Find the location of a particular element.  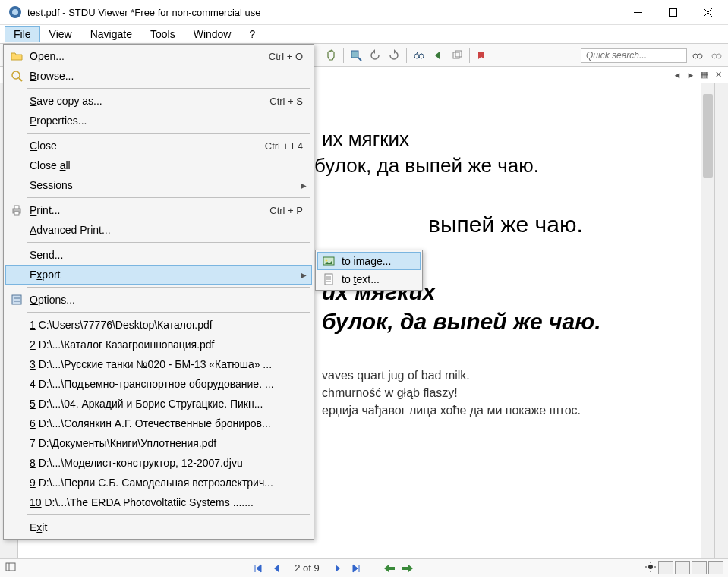

image-icon is located at coordinates (329, 261).